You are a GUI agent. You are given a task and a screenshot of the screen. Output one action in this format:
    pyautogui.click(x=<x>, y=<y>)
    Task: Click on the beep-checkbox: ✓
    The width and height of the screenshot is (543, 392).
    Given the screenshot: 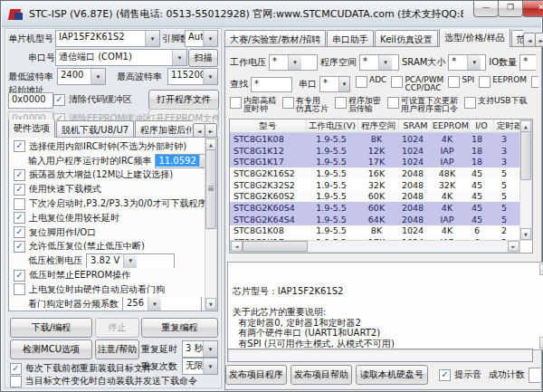 What is the action you would take?
    pyautogui.click(x=445, y=375)
    